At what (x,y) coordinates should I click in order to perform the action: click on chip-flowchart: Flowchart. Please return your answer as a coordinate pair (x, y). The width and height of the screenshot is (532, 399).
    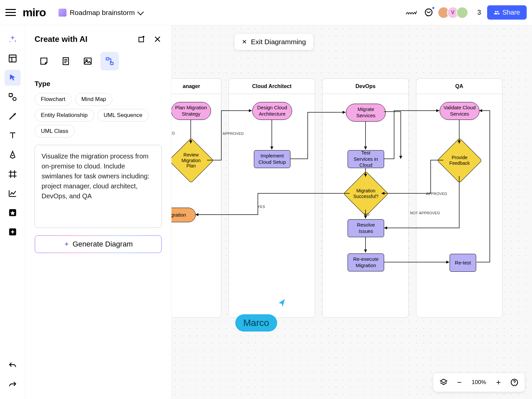
    Looking at the image, I should click on (53, 99).